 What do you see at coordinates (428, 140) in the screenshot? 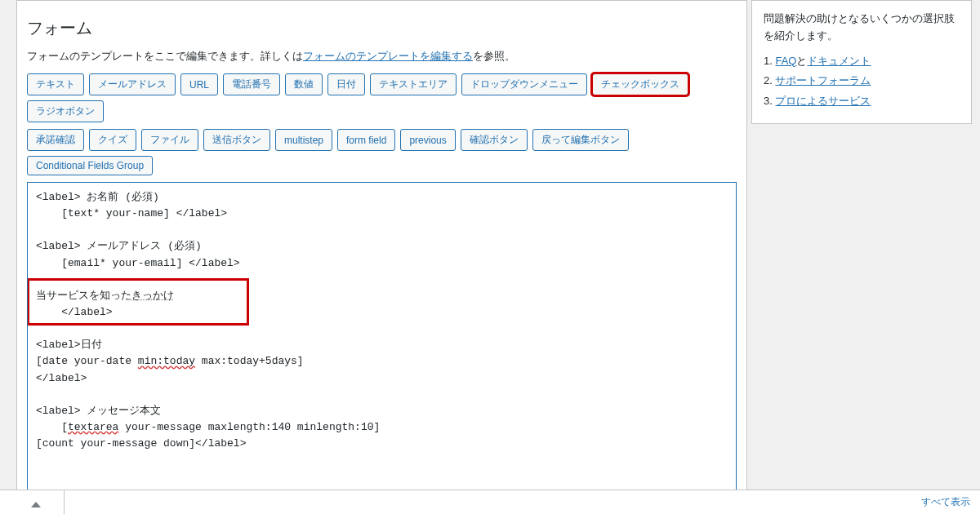
I see `tag-btn-previous: previous` at bounding box center [428, 140].